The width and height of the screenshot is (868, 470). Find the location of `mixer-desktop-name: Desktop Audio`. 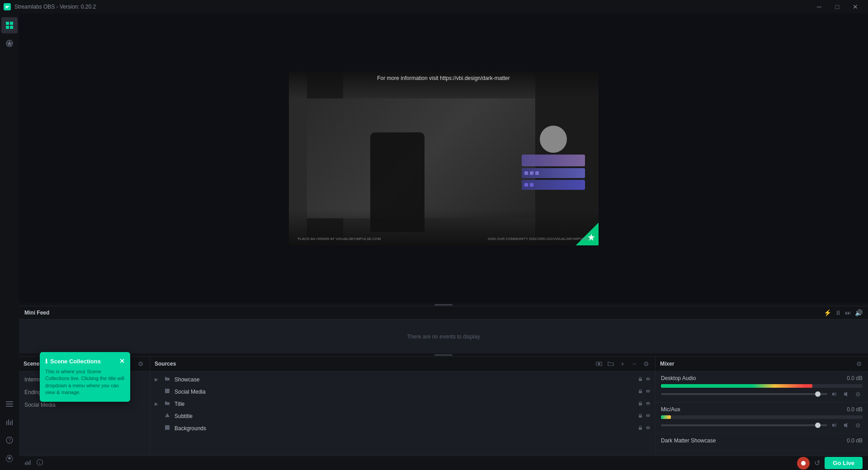

mixer-desktop-name: Desktop Audio is located at coordinates (678, 378).